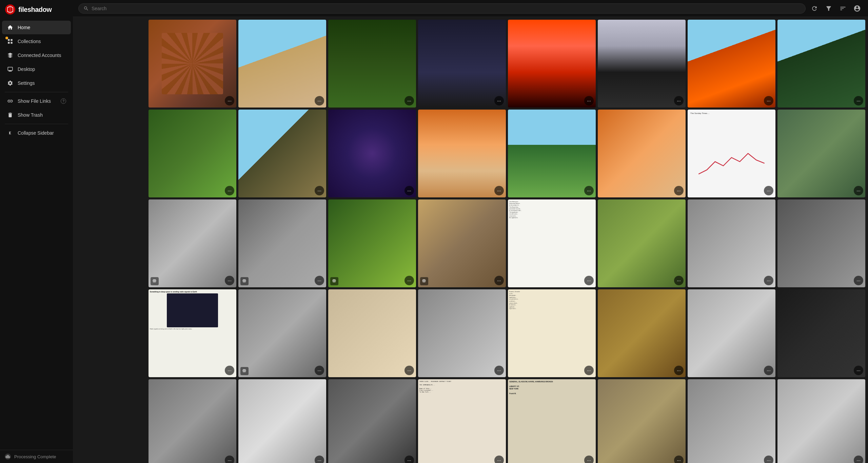 The height and width of the screenshot is (463, 868). Describe the element at coordinates (37, 133) in the screenshot. I see `sidebar-item-collapse: Collapse Sidebar` at that location.